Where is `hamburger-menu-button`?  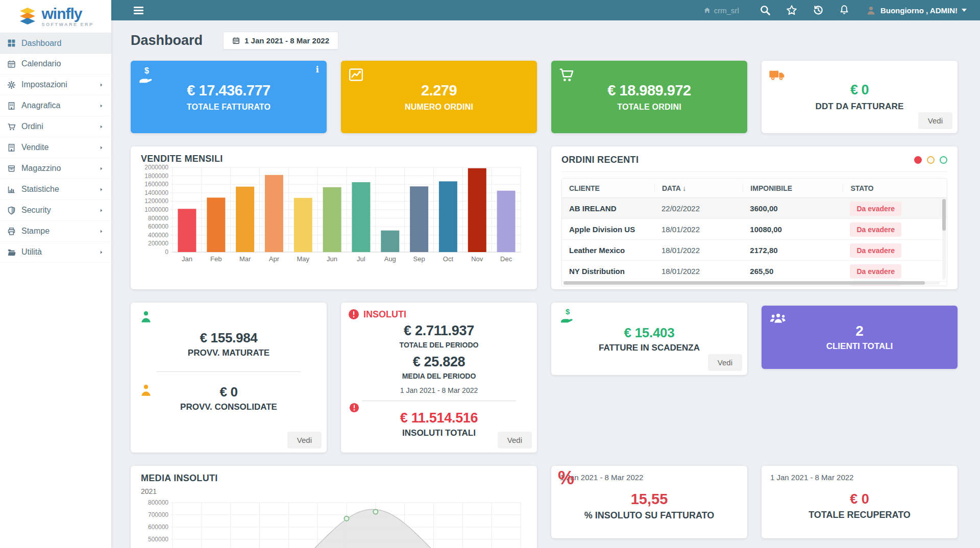 hamburger-menu-button is located at coordinates (139, 10).